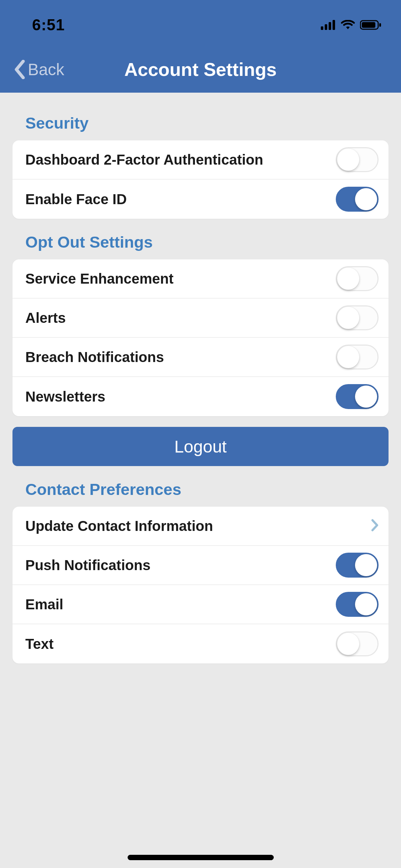 This screenshot has height=868, width=401. I want to click on toggle-faceid, so click(357, 199).